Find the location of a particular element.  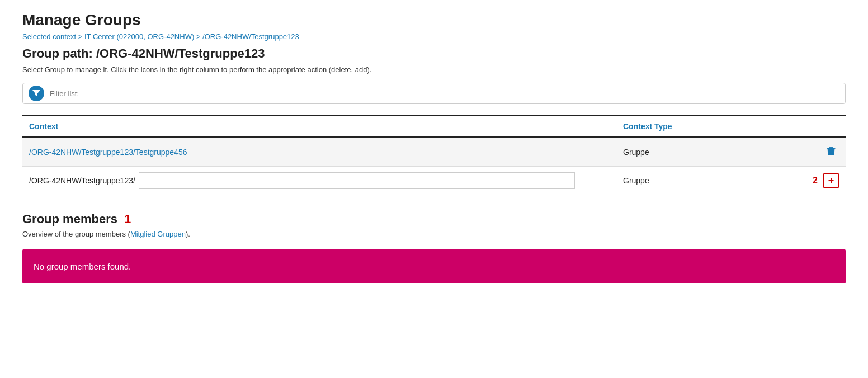

delete-button is located at coordinates (831, 152).